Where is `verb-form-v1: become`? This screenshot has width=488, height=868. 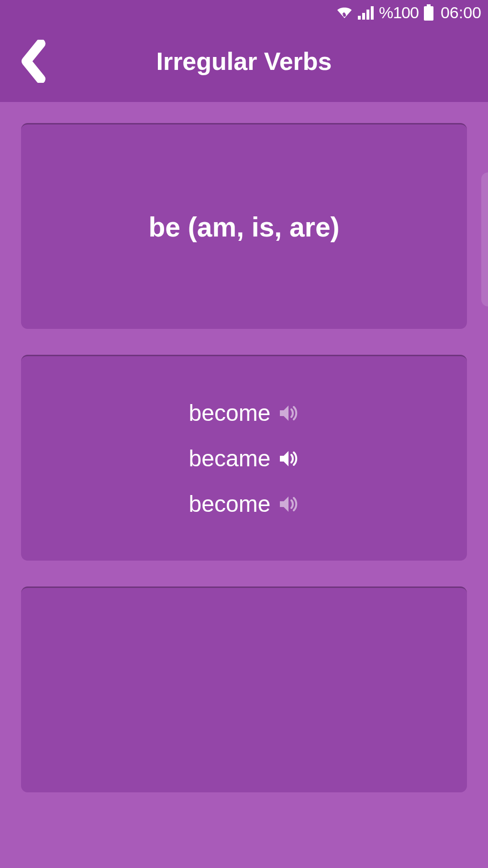 verb-form-v1: become is located at coordinates (230, 413).